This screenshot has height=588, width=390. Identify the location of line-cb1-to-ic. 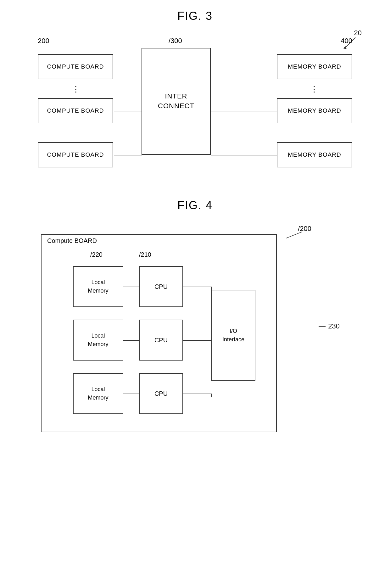
(128, 67).